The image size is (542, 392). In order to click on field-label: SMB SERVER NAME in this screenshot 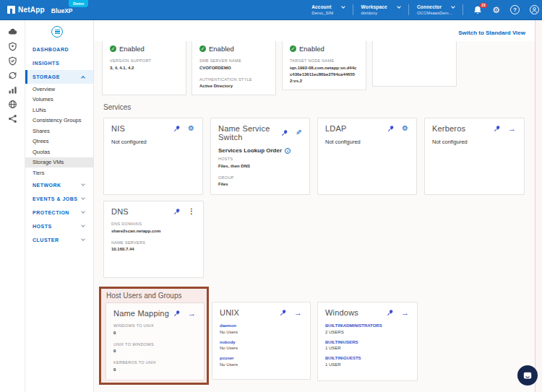, I will do `click(234, 61)`.